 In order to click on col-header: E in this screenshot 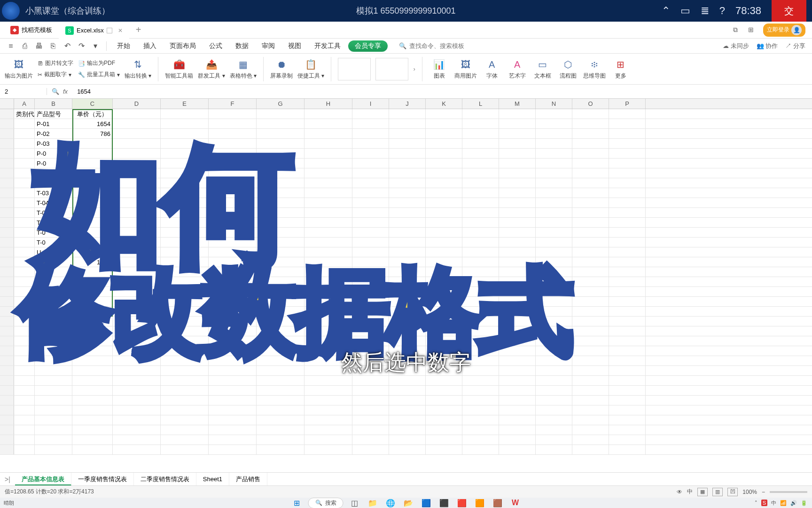, I will do `click(185, 103)`.